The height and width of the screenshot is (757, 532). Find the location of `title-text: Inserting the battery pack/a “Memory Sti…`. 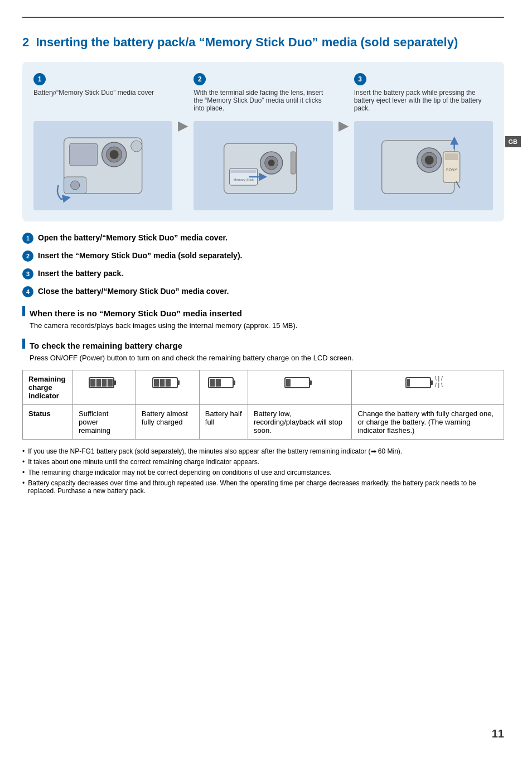

title-text: Inserting the battery pack/a “Memory Sti… is located at coordinates (246, 42).